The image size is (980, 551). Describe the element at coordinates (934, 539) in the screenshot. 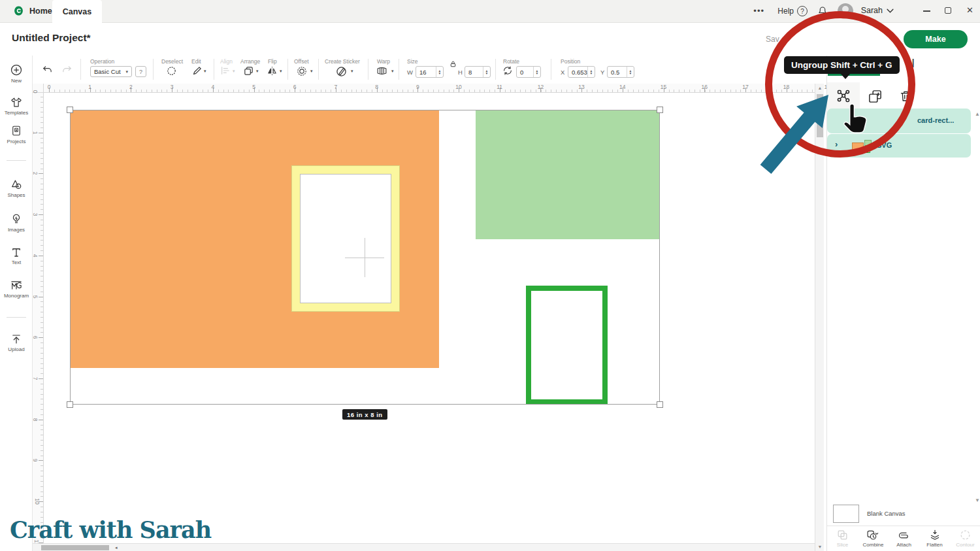

I see `flatten-button: Flatten` at that location.